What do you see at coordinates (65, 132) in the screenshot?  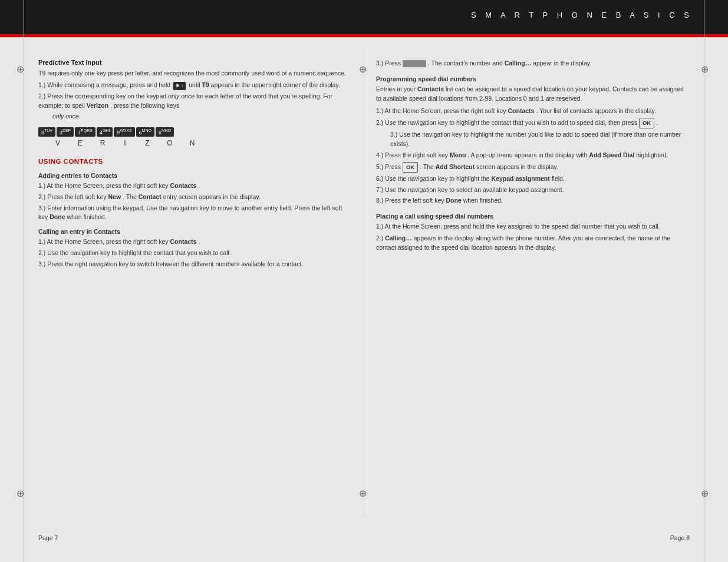 I see `key-3def: 3DEF` at bounding box center [65, 132].